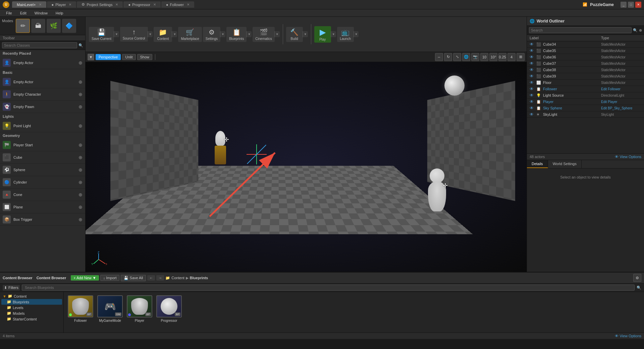 The image size is (644, 349). What do you see at coordinates (294, 34) in the screenshot?
I see `build-button: 🔨 Build` at bounding box center [294, 34].